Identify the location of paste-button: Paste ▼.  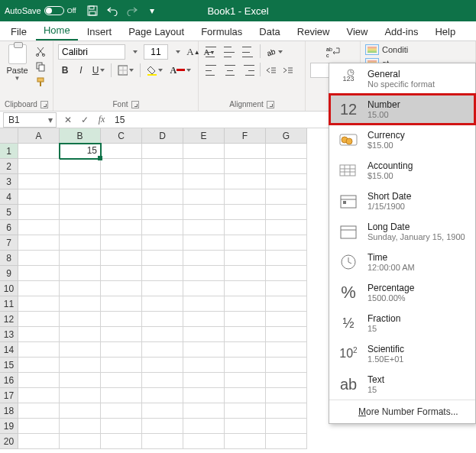
(17, 66).